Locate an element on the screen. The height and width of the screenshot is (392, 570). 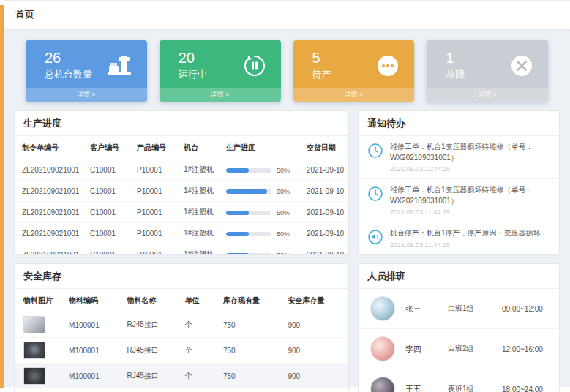
person-time: 12:00~16:00 is located at coordinates (522, 350).